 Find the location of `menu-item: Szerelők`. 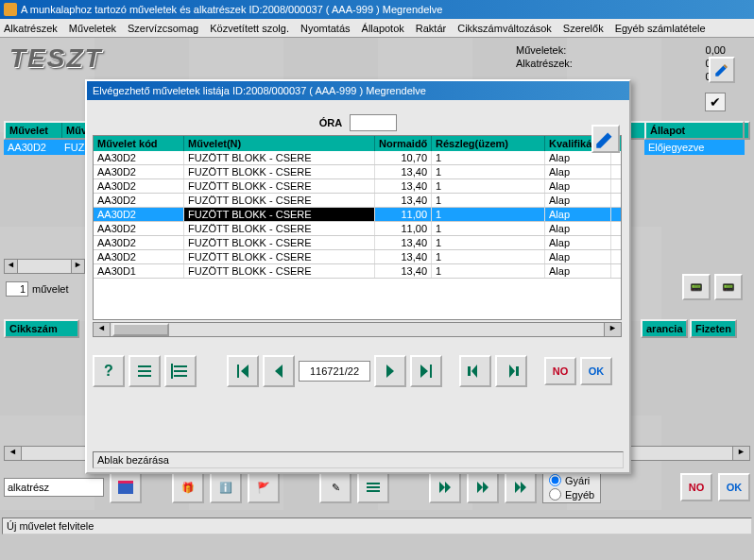

menu-item: Szerelők is located at coordinates (584, 28).